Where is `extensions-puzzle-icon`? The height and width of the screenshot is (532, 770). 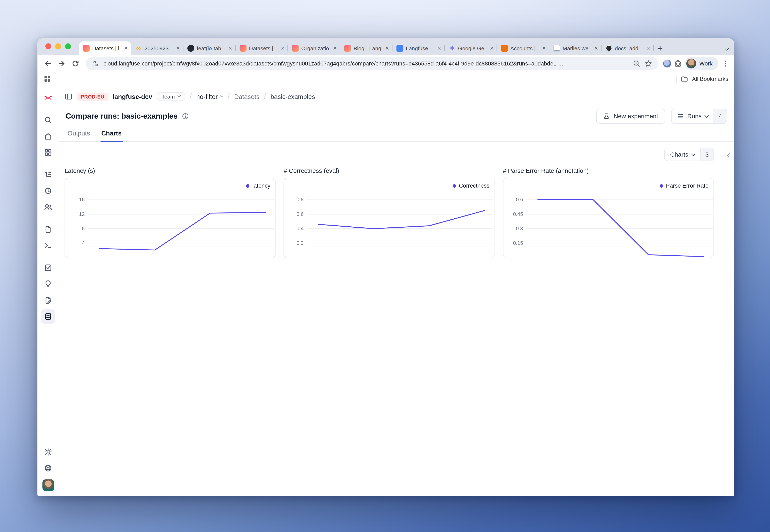 extensions-puzzle-icon is located at coordinates (678, 63).